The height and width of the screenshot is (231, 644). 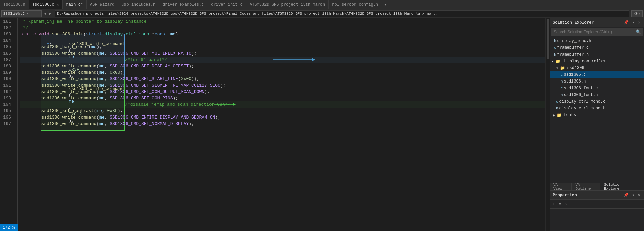 What do you see at coordinates (597, 204) in the screenshot?
I see `properties-toolbar: ⊞ ≡ ⚡` at bounding box center [597, 204].